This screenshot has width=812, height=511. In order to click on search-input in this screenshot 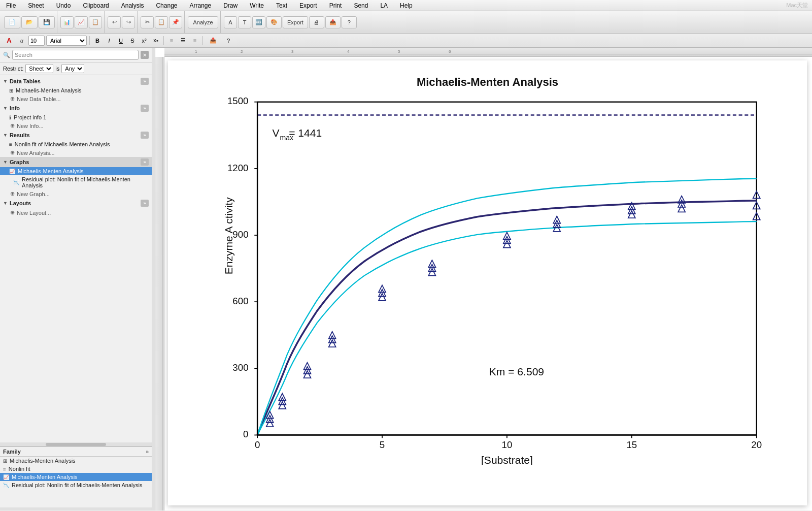, I will do `click(75, 55)`.